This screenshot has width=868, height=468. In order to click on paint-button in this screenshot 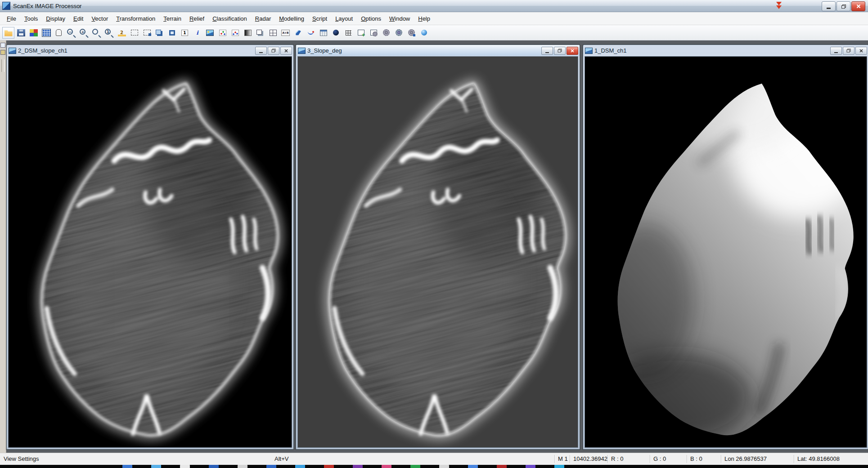, I will do `click(298, 33)`.